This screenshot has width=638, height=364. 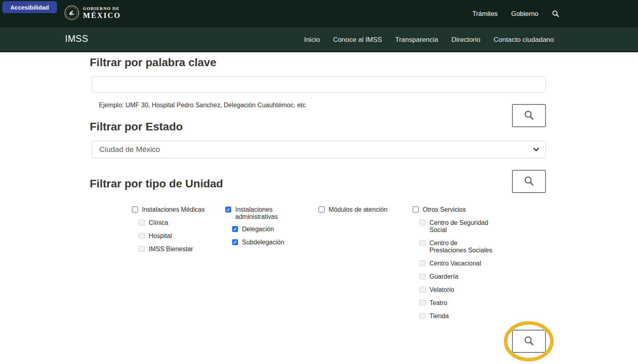 I want to click on imss-navbar: IMSS Inicio Conoce al IMSS Transparencia…, so click(x=319, y=40).